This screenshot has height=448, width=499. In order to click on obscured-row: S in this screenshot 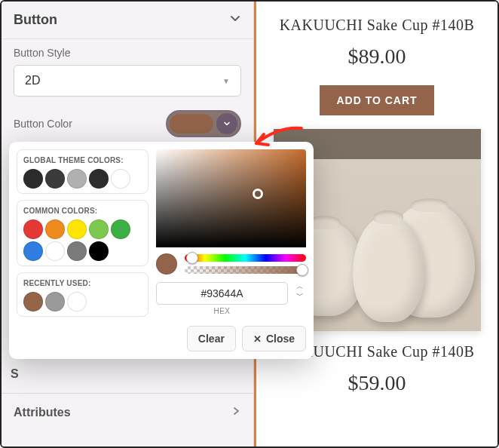, I will do `click(15, 374)`.